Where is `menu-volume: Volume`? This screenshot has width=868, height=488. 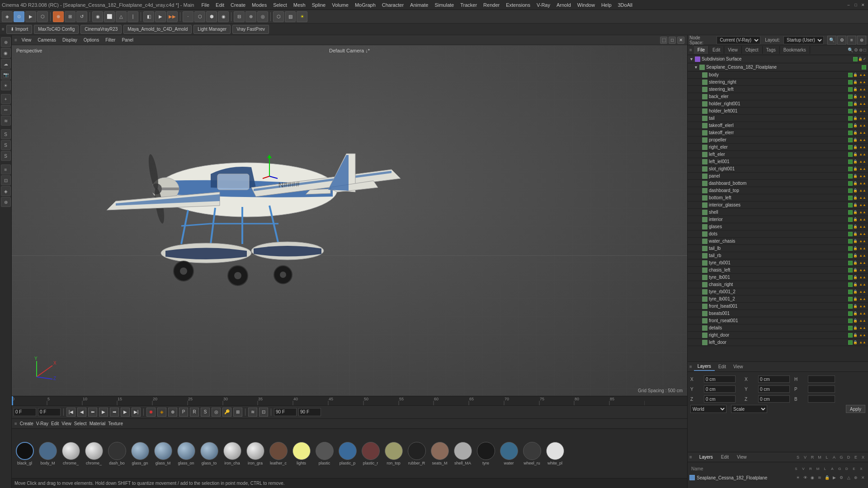 menu-volume: Volume is located at coordinates (340, 5).